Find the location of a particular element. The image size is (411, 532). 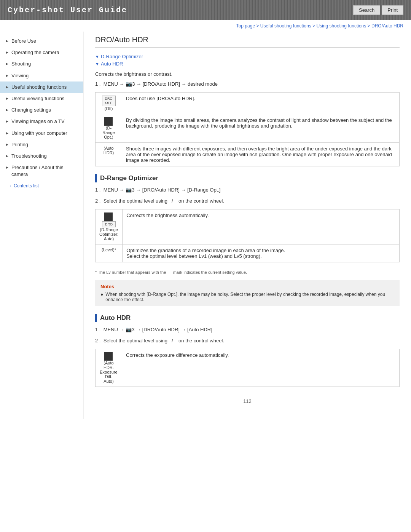

table-cell-description: Does not use [DRO/Auto HDR]. is located at coordinates (261, 104).